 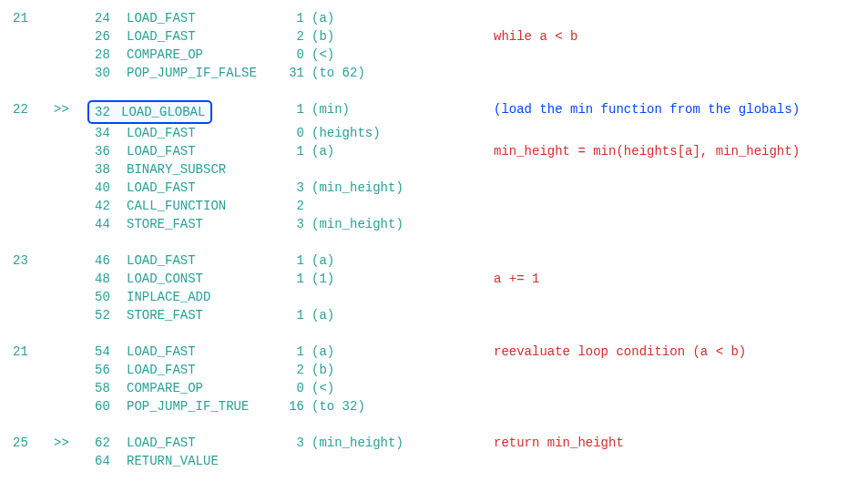 What do you see at coordinates (111, 133) in the screenshot?
I see `bytecode-offset: 34` at bounding box center [111, 133].